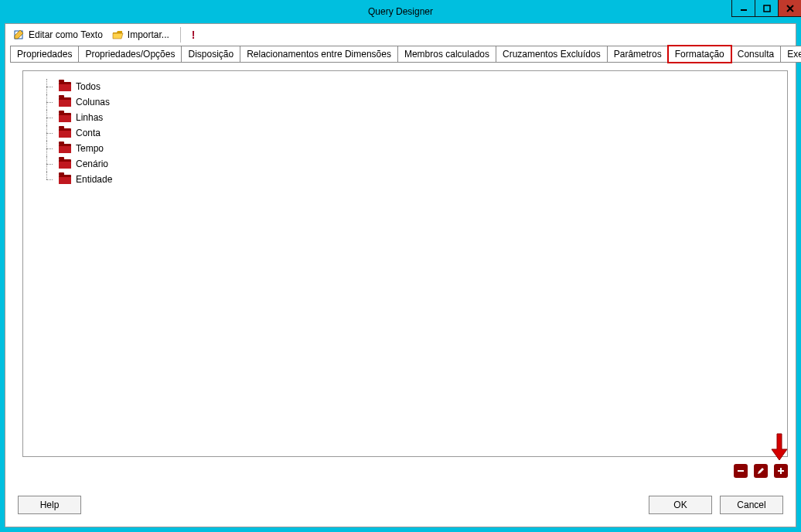  What do you see at coordinates (141, 35) in the screenshot?
I see `import-button: Importar...` at bounding box center [141, 35].